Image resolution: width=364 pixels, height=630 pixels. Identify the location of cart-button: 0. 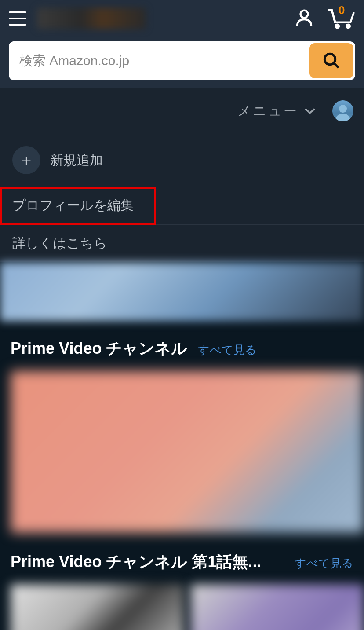
(341, 18).